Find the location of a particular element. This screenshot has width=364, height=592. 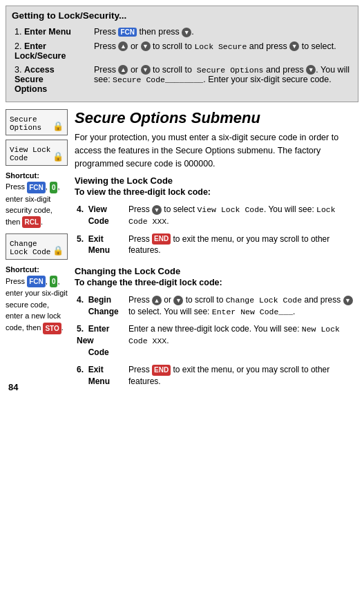

step2-number: 2. is located at coordinates (19, 46).